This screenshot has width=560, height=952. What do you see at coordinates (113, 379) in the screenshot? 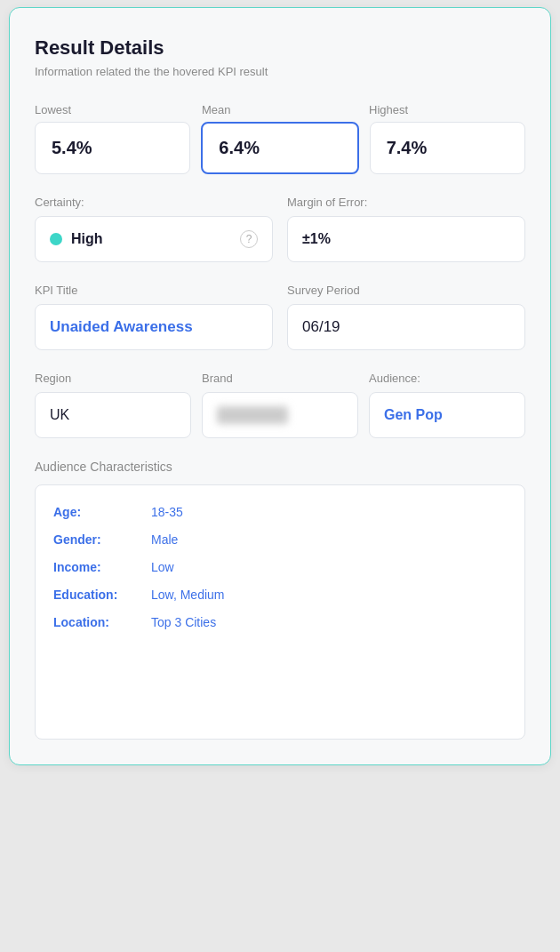
I see `region-label: Region` at bounding box center [113, 379].